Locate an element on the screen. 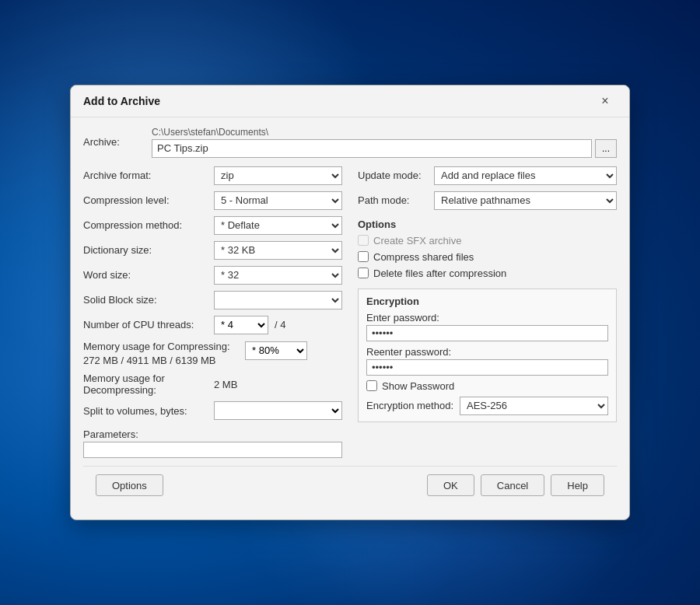  create-sfx-row: Create SFX archive is located at coordinates (487, 241).